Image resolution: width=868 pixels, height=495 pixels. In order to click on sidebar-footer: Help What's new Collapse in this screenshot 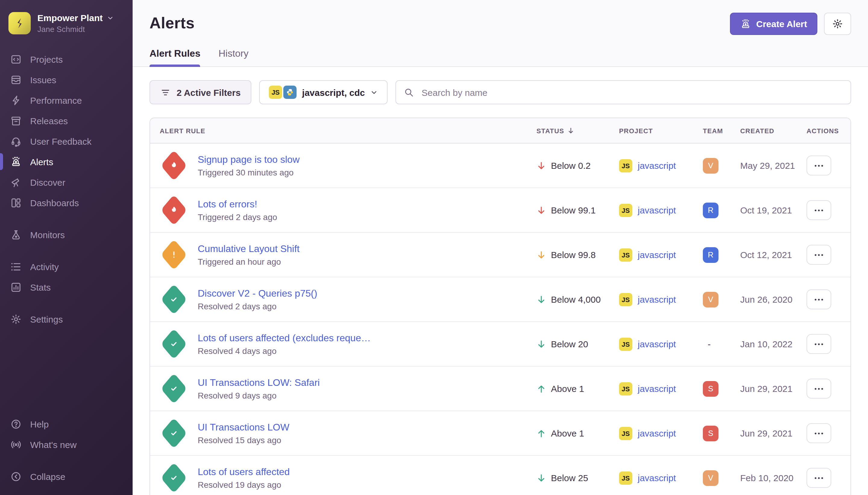, I will do `click(66, 450)`.